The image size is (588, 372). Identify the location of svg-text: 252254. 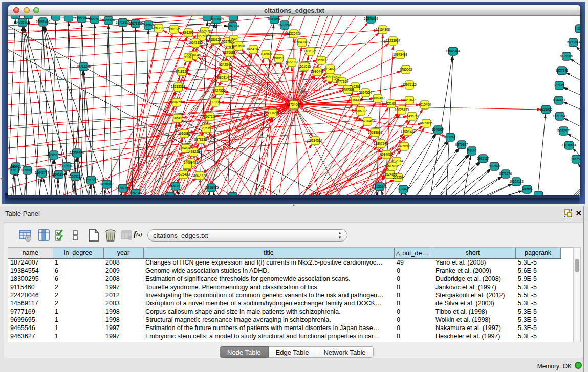
(398, 177).